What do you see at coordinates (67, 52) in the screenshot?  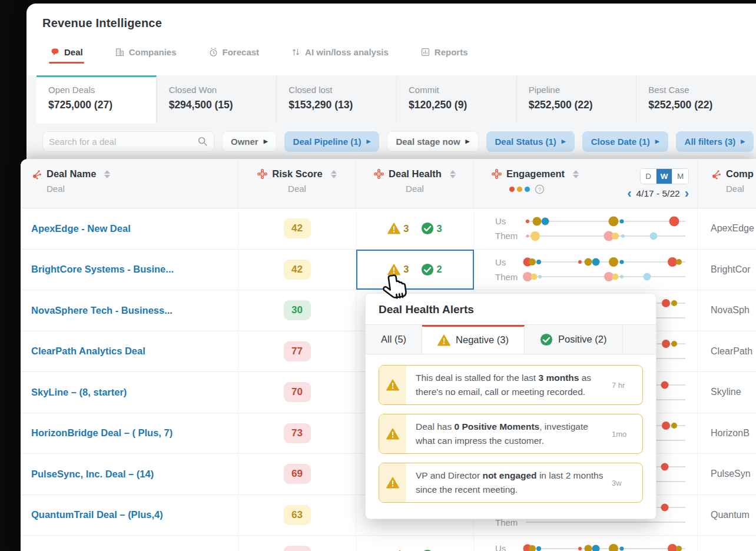 I see `tab-deal: Deal` at bounding box center [67, 52].